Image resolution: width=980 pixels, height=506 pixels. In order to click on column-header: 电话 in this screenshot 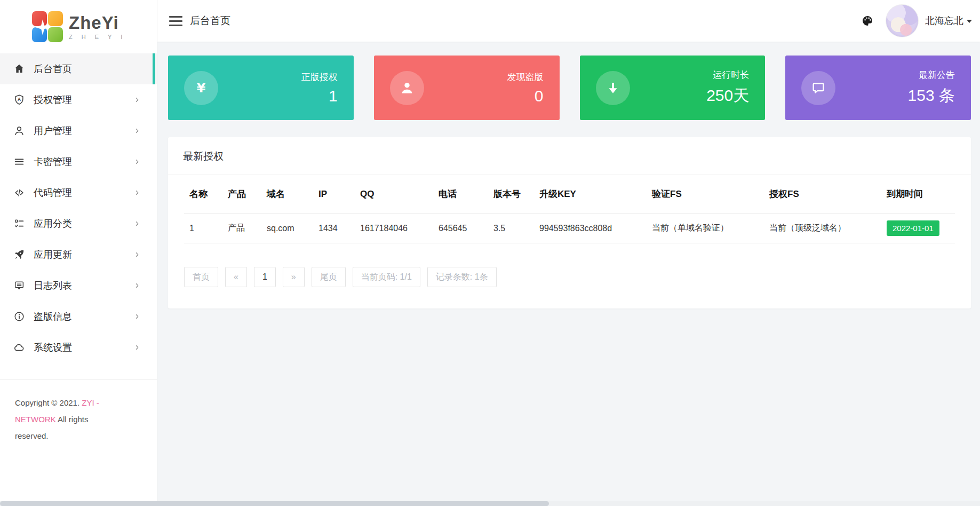, I will do `click(461, 194)`.